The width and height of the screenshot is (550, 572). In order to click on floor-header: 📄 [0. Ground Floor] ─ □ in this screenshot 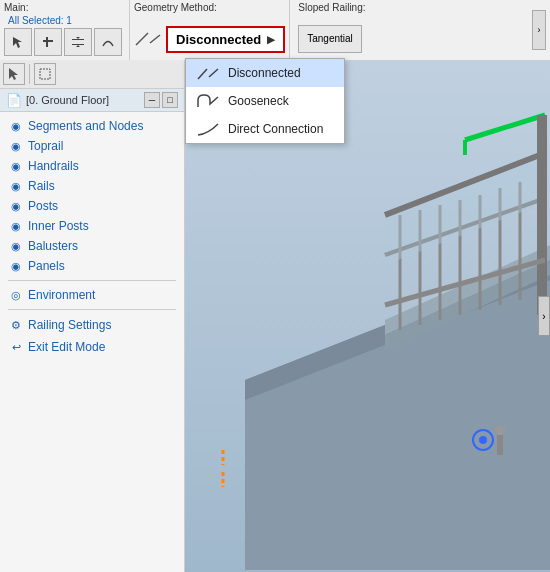, I will do `click(92, 100)`.